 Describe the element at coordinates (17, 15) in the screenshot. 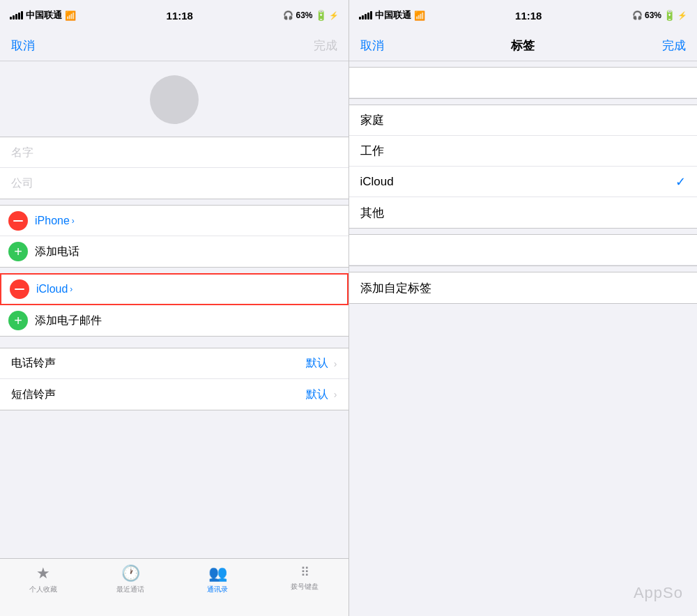

I see `signal-icon` at that location.